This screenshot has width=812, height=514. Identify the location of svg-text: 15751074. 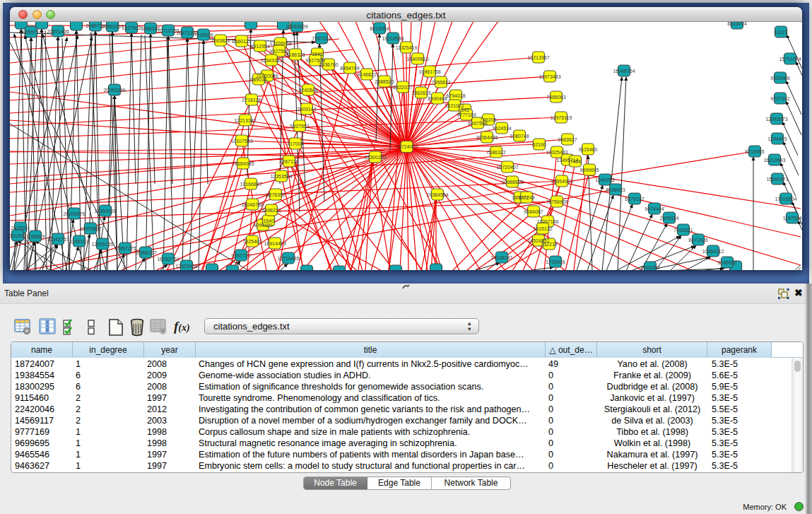
(790, 59).